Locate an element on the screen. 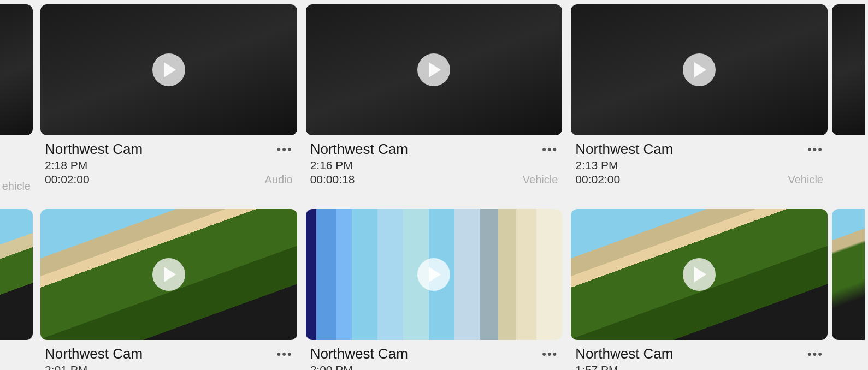  clip-menu-1-2: ••• is located at coordinates (550, 150).